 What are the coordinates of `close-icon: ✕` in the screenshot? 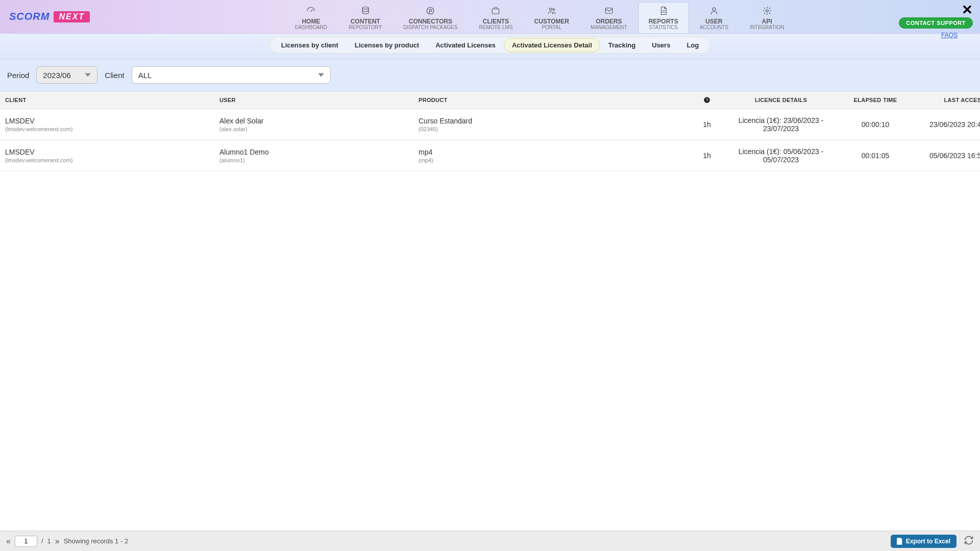 It's located at (967, 10).